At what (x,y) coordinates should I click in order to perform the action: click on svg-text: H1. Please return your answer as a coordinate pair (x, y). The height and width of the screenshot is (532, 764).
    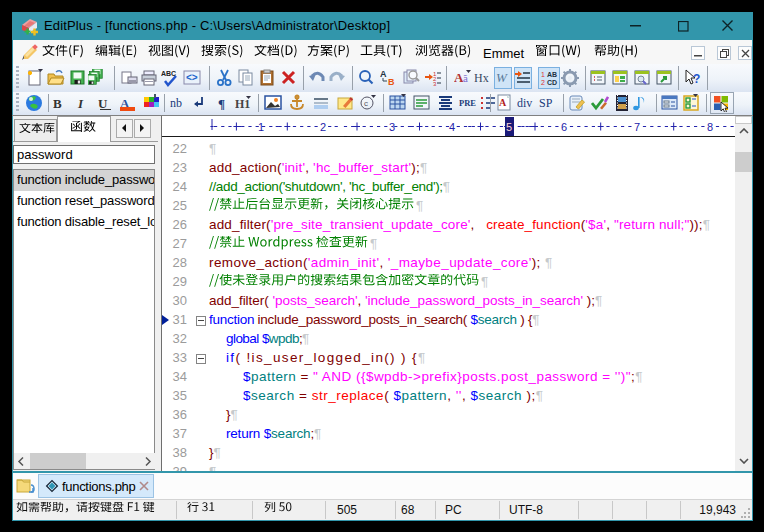
    Looking at the image, I should click on (242, 104).